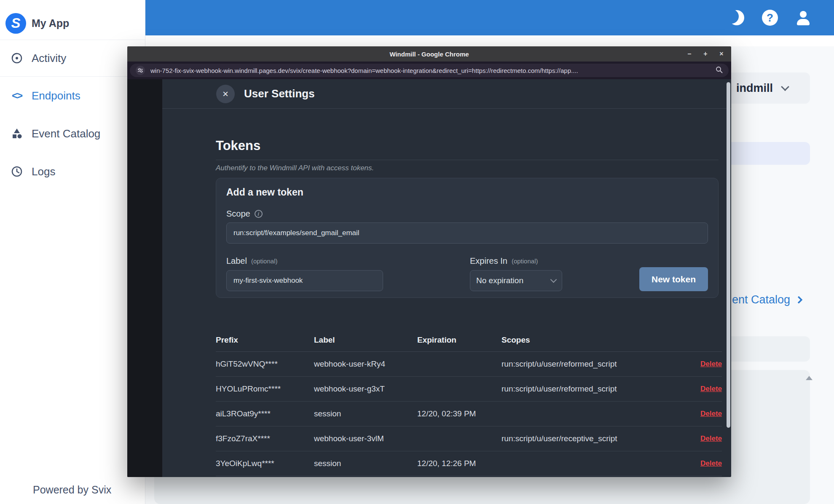 Image resolution: width=834 pixels, height=504 pixels. What do you see at coordinates (72, 20) in the screenshot?
I see `brand: S My App` at bounding box center [72, 20].